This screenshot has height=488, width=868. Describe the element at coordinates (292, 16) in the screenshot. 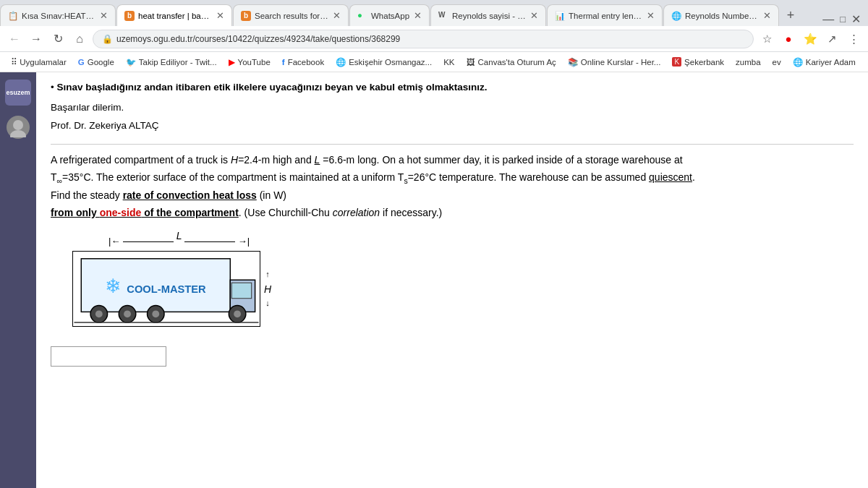

I see `tab-label-3: Search results for 'he...` at that location.